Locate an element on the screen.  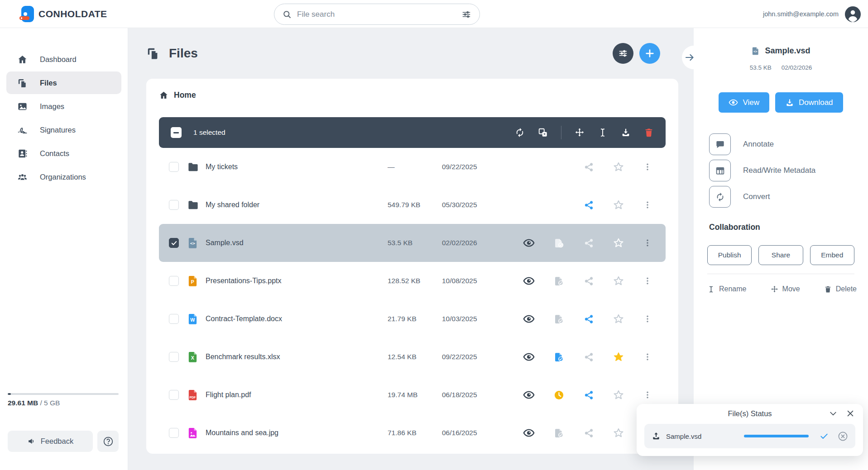
file-search-box is located at coordinates (377, 14).